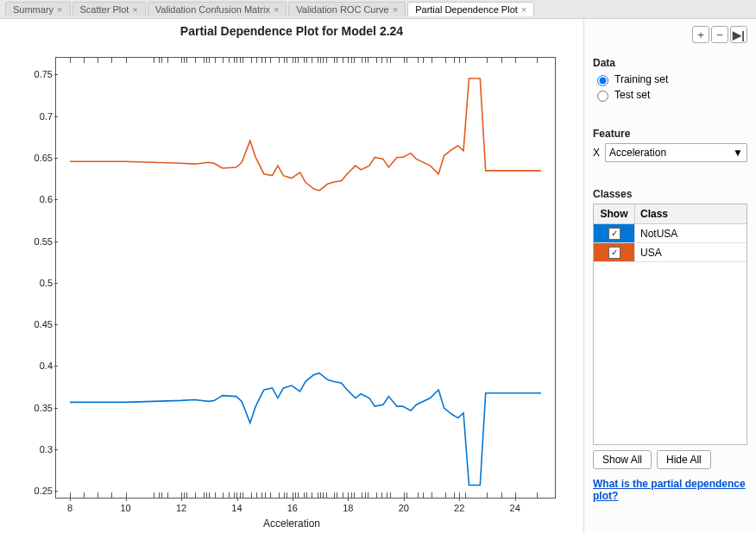 Image resolution: width=756 pixels, height=533 pixels. Describe the element at coordinates (670, 253) in the screenshot. I see `class-row: ✓USA` at that location.